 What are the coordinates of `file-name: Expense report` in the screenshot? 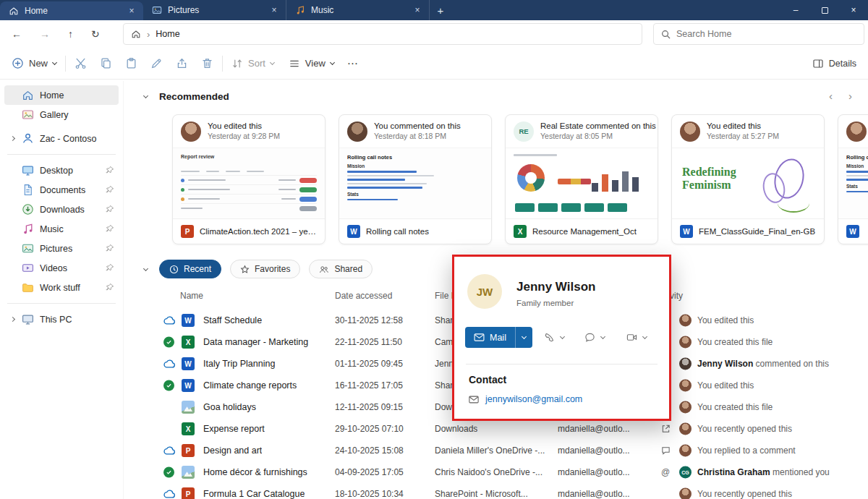 It's located at (234, 429).